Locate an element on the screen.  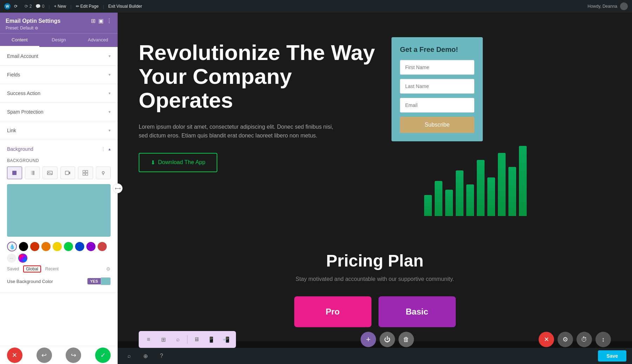
panel-preset: Preset: Default ⚙ is located at coordinates (59, 28).